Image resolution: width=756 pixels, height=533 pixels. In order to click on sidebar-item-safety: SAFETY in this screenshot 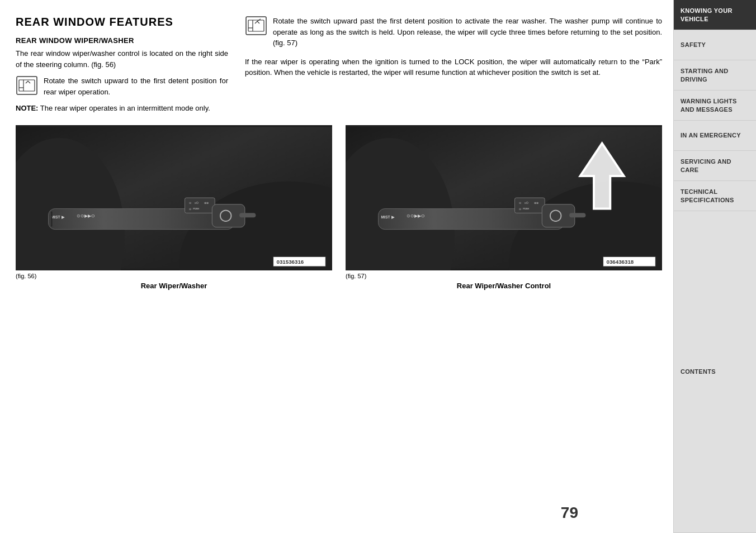, I will do `click(715, 45)`.